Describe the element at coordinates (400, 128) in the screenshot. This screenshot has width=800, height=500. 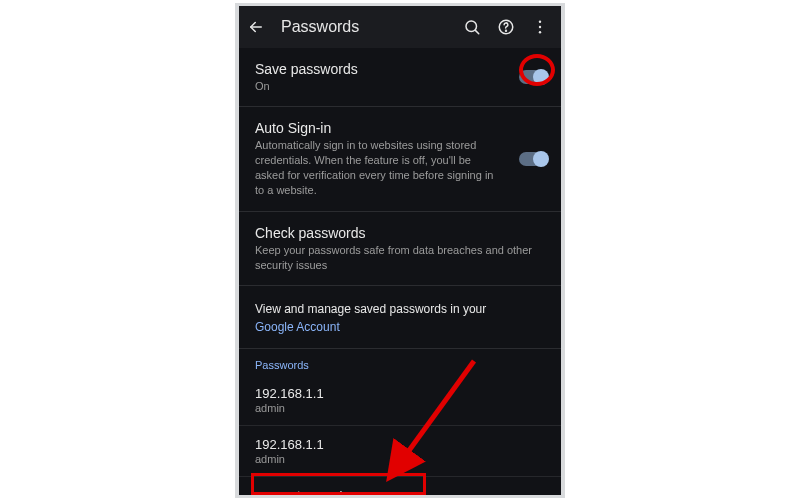
I see `auto-sign-in-title: Auto Sign-in` at that location.